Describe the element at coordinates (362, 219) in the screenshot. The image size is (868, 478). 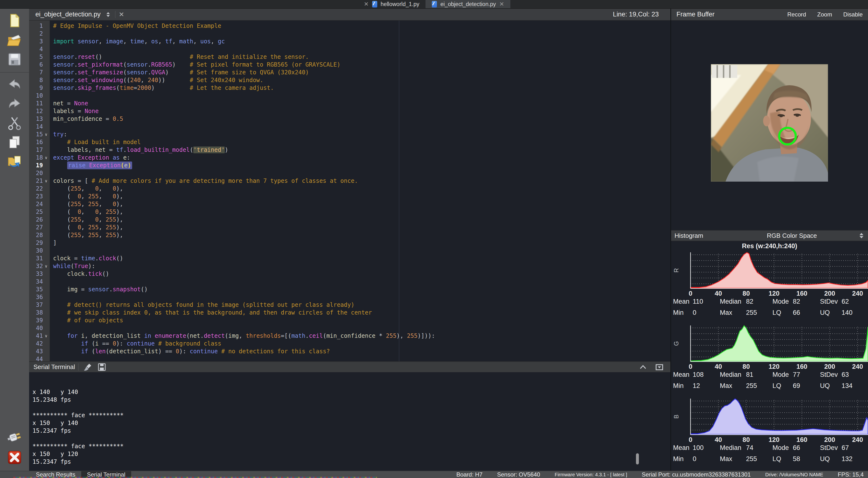
I see `code-line: (255, 0, 255),` at that location.